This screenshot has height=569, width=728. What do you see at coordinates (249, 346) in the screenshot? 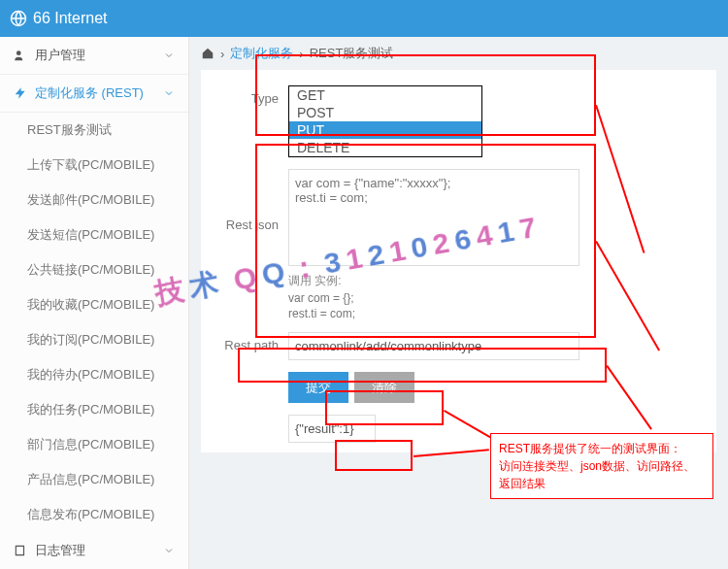
I see `path-label: Rest path` at bounding box center [249, 346].